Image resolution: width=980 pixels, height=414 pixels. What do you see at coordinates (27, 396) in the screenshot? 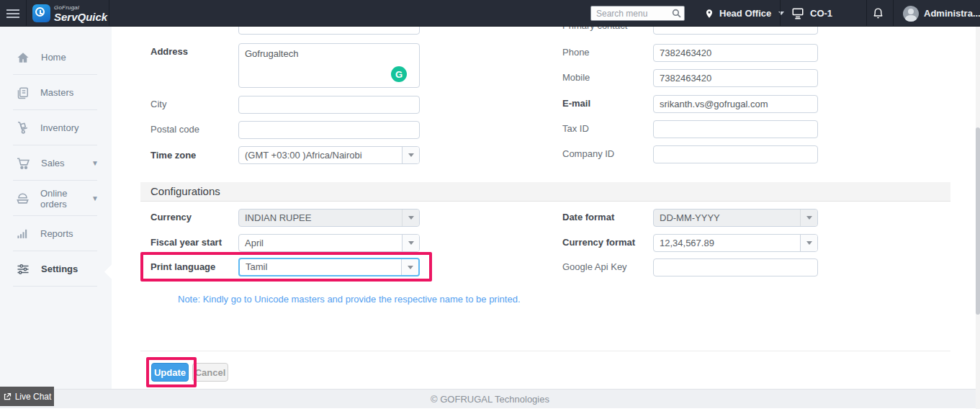
I see `live-chat-button: Live Chat` at bounding box center [27, 396].